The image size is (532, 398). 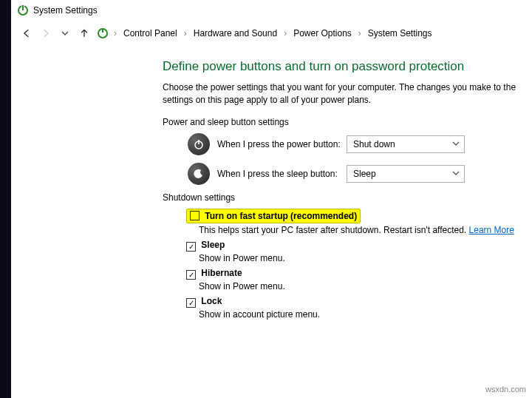 I want to click on learn-more-link: Learn More, so click(x=492, y=230).